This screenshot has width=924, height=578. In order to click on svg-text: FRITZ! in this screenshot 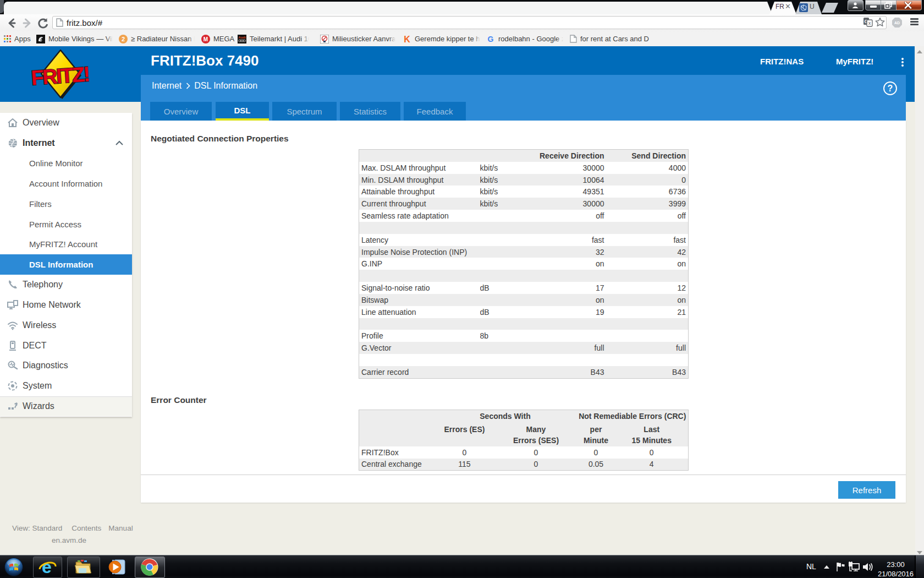, I will do `click(60, 76)`.